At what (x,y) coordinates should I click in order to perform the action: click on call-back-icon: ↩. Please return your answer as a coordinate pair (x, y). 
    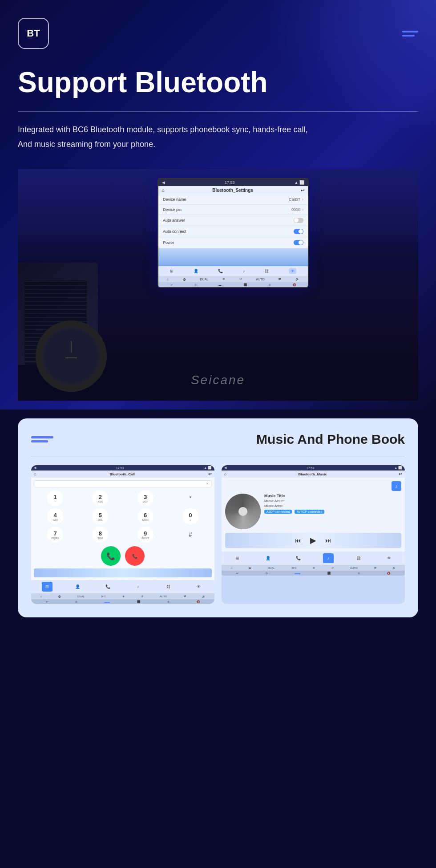
    Looking at the image, I should click on (210, 474).